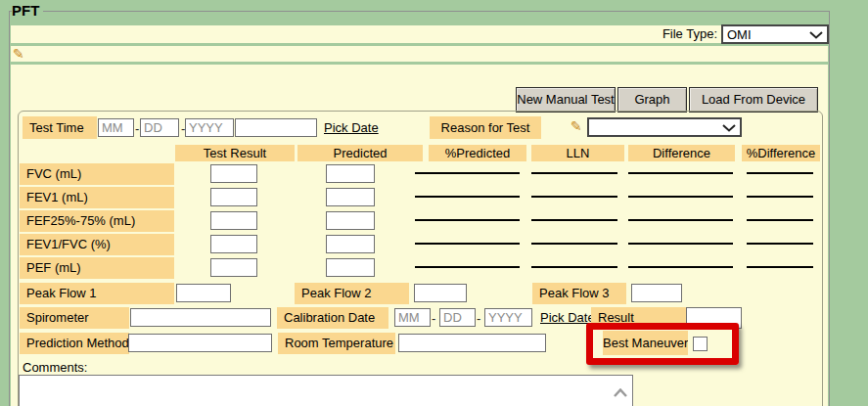 Image resolution: width=868 pixels, height=406 pixels. I want to click on pef-difference-line, so click(681, 267).